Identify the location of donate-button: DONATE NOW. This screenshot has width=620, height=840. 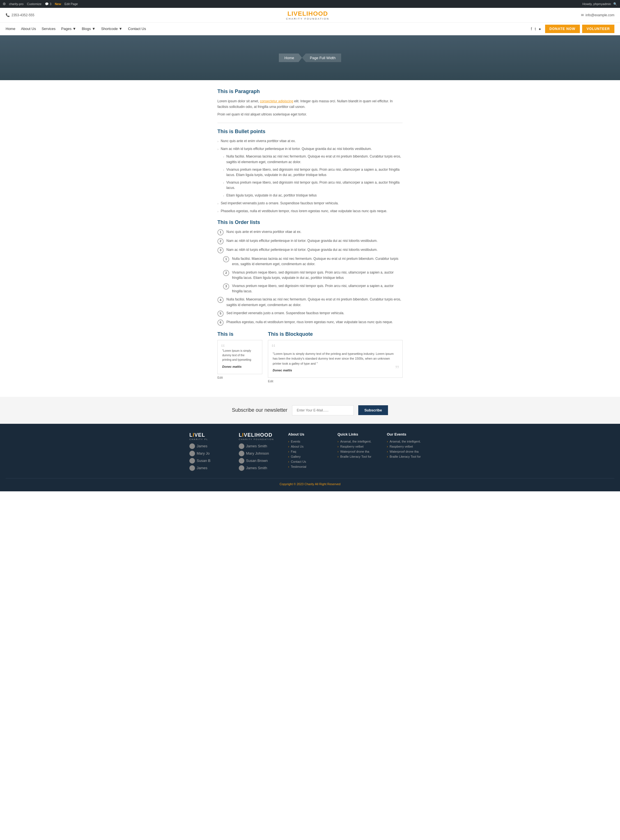
(562, 29).